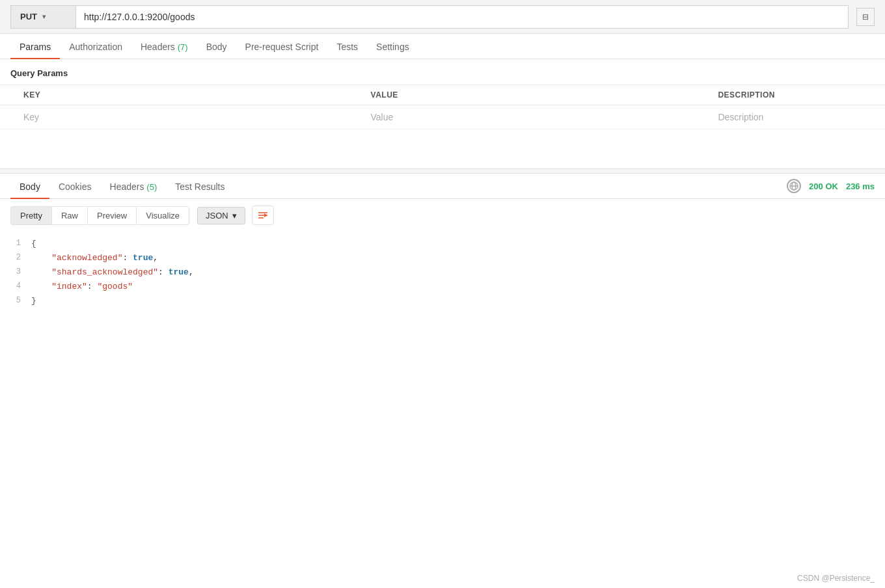 The image size is (885, 588). I want to click on col-header-key: KEY, so click(189, 95).